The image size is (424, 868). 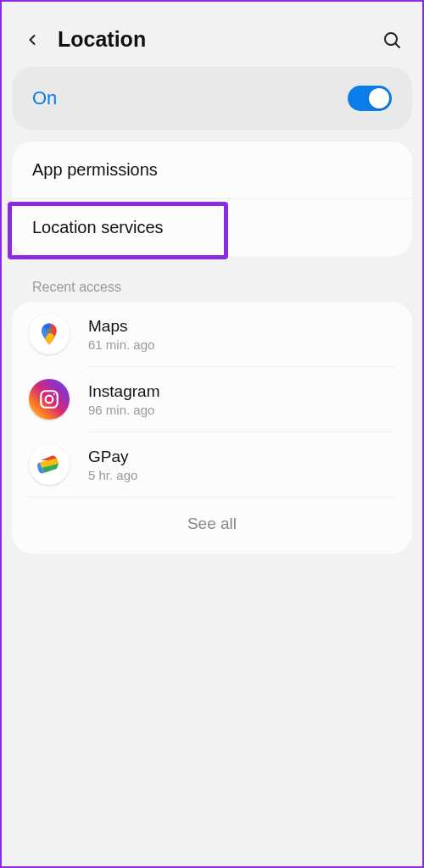 What do you see at coordinates (212, 98) in the screenshot?
I see `location-toggle-card: On` at bounding box center [212, 98].